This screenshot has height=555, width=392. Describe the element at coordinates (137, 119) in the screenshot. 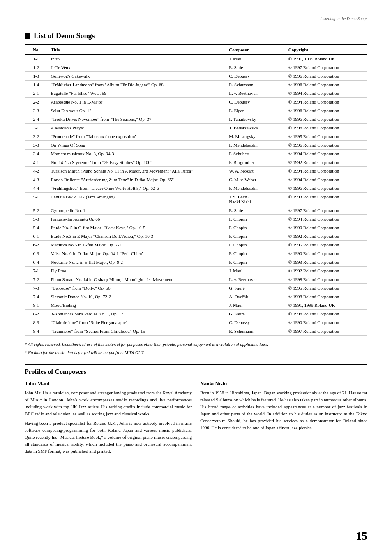

I see `cell-title: "Troika Drive: November" from "The Seaso…` at that location.